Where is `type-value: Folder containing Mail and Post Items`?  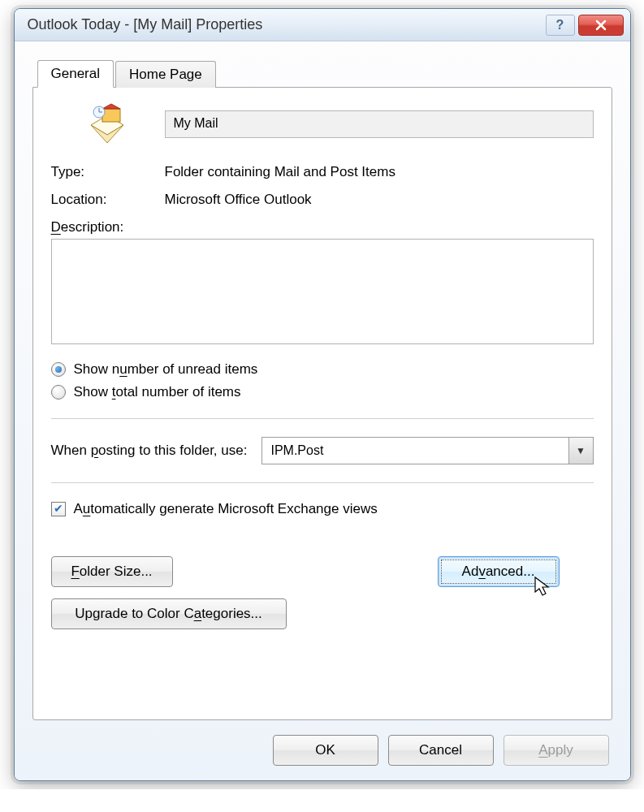
type-value: Folder containing Mail and Post Items is located at coordinates (280, 172).